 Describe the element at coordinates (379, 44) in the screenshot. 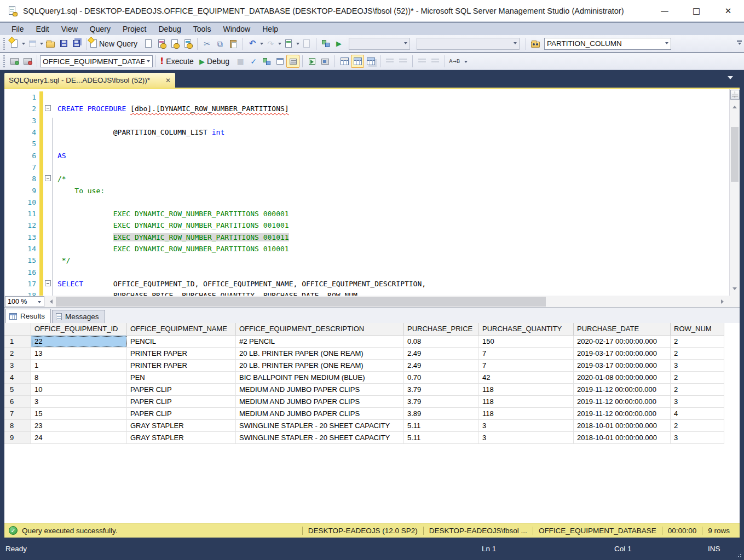

I see `debug-process-combo` at that location.